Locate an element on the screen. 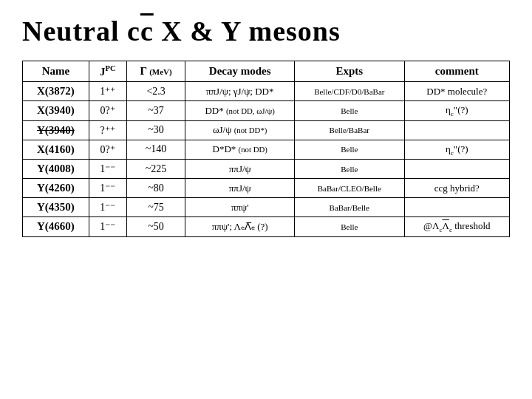 This screenshot has height=399, width=532. table-row-gamma: ~225 is located at coordinates (156, 169).